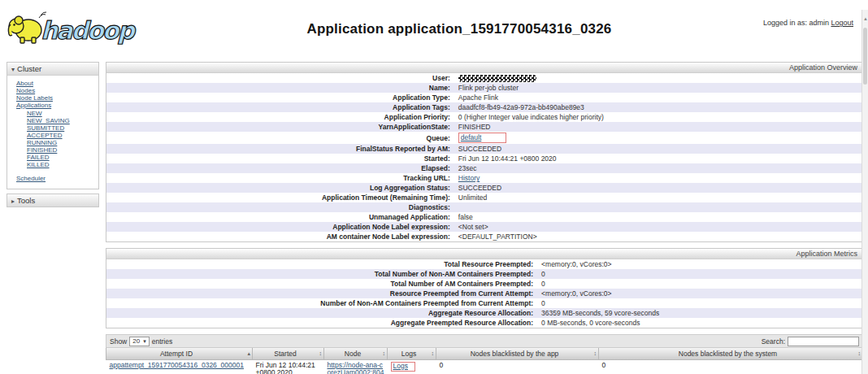 Image resolution: width=868 pixels, height=374 pixels. What do you see at coordinates (356, 367) in the screenshot?
I see `attempt-node-link: https://node-ana-corezUam0002:8044` at bounding box center [356, 367].